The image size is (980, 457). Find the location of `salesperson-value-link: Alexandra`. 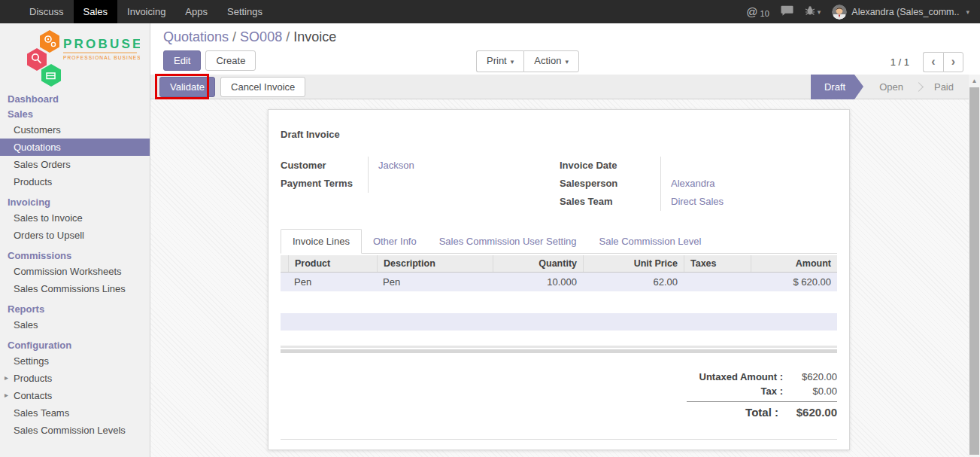

salesperson-value-link: Alexandra is located at coordinates (749, 184).